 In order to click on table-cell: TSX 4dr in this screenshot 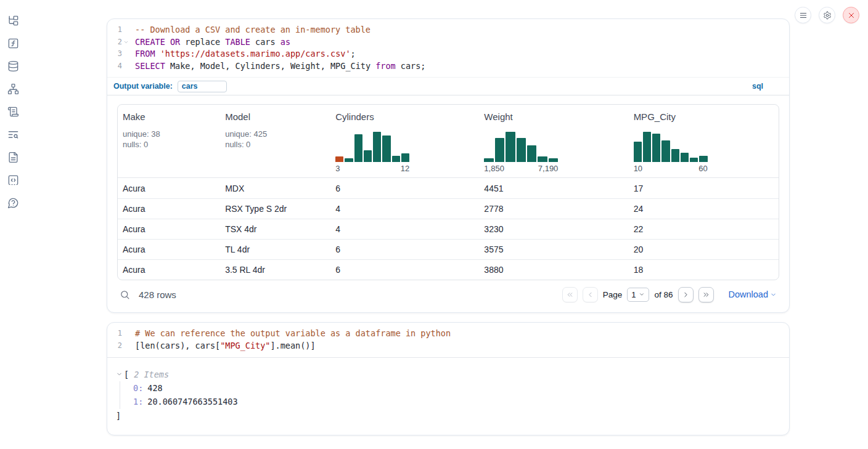, I will do `click(275, 229)`.